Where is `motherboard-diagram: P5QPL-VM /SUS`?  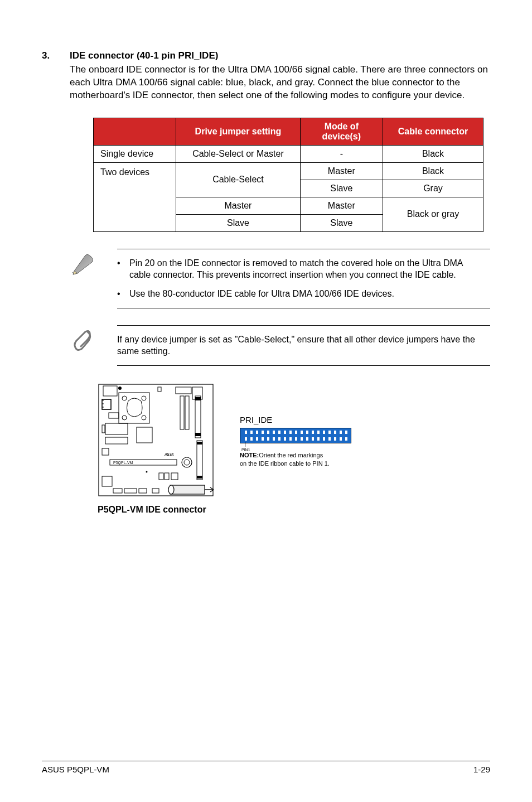 motherboard-diagram: P5QPL-VM /SUS is located at coordinates (157, 442).